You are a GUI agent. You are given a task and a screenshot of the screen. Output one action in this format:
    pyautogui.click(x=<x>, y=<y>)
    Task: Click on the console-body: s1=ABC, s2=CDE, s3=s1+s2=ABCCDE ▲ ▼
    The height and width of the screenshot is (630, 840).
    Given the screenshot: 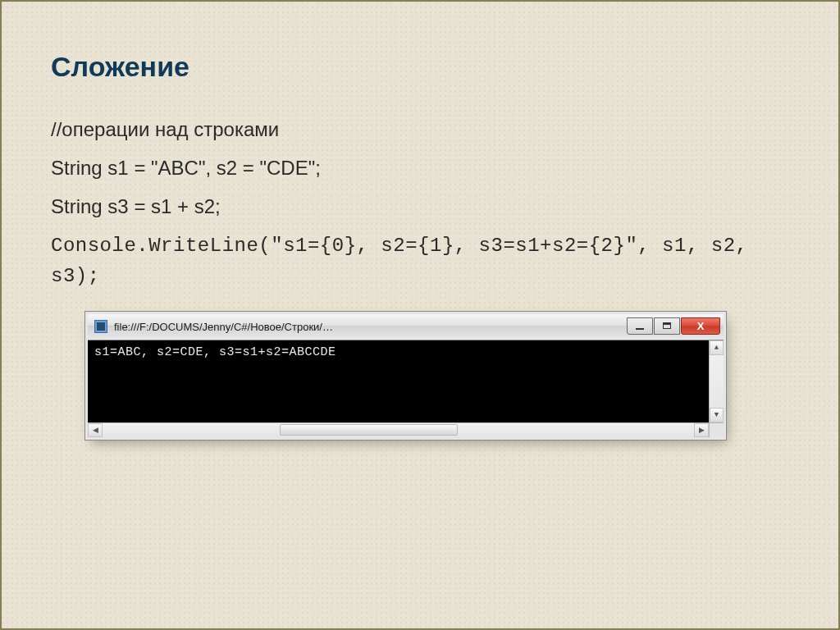 What is the action you would take?
    pyautogui.click(x=405, y=381)
    